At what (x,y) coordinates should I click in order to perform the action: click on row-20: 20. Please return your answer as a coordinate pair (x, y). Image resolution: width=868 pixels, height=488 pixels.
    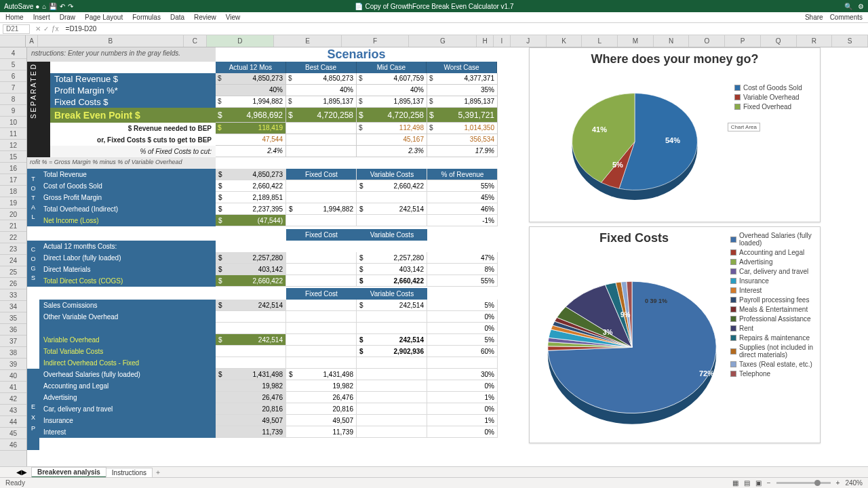
    Looking at the image, I should click on (14, 214).